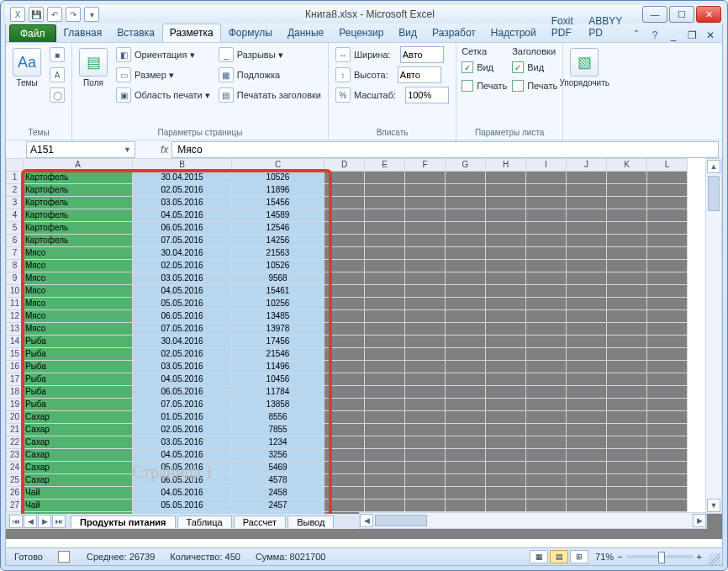 This screenshot has width=728, height=571. I want to click on cell: 10526, so click(278, 178).